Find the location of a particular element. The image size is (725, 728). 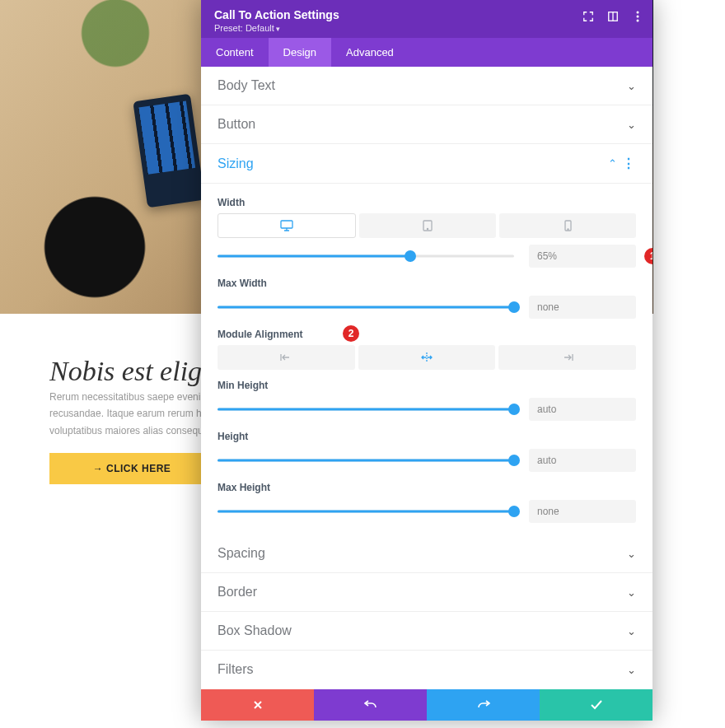

preset-dropdown: Preset: Default is located at coordinates (427, 28).